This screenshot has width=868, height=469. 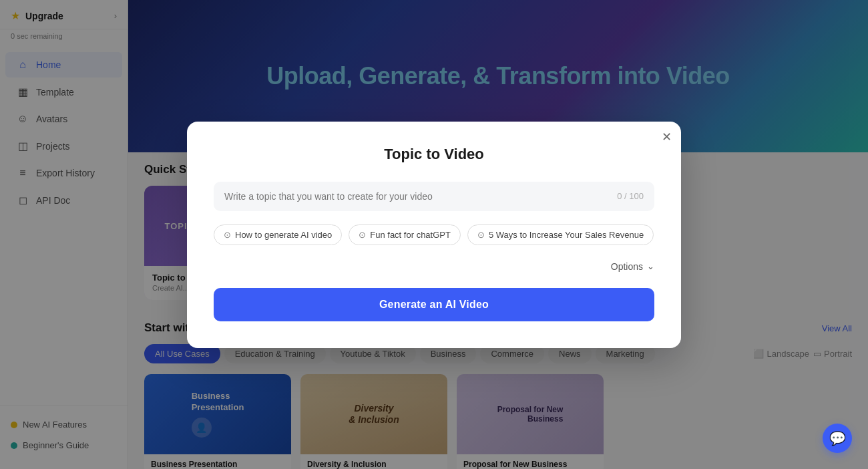 What do you see at coordinates (837, 438) in the screenshot?
I see `chat-icon: 💬` at bounding box center [837, 438].